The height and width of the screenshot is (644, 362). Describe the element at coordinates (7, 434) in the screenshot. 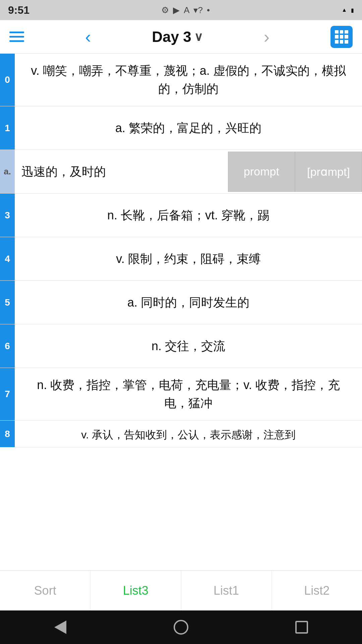

I see `row-index-8: 8` at that location.